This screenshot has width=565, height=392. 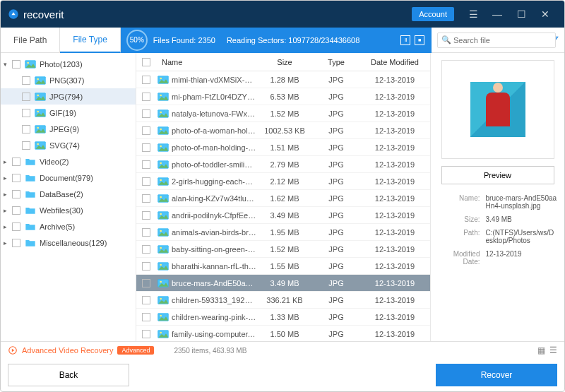 I want to click on maximize-icon: ☐, so click(x=521, y=14).